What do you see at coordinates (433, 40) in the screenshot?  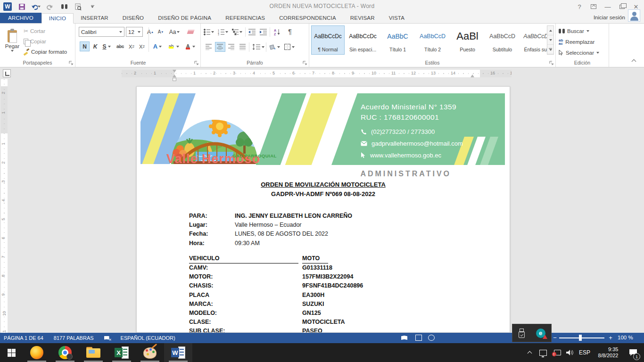 I see `style-titulo-2: AaBbCcDTítulo 2` at bounding box center [433, 40].